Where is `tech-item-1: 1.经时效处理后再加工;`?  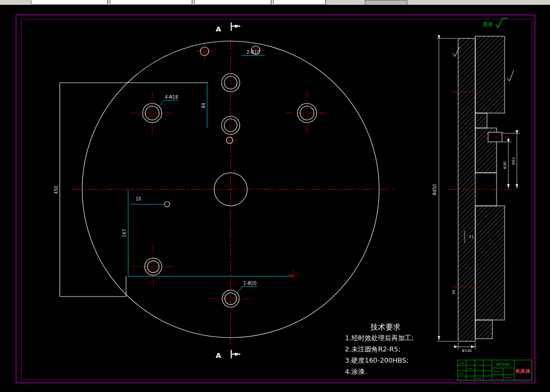
tech-item-1: 1.经时效处理后再加工; is located at coordinates (379, 338).